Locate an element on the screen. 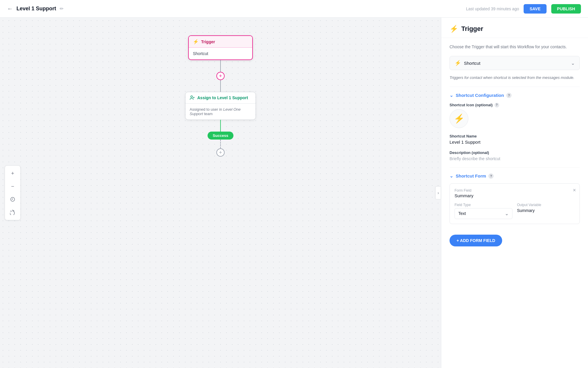 This screenshot has width=588, height=368. form-field-name-value: Summary is located at coordinates (514, 195).